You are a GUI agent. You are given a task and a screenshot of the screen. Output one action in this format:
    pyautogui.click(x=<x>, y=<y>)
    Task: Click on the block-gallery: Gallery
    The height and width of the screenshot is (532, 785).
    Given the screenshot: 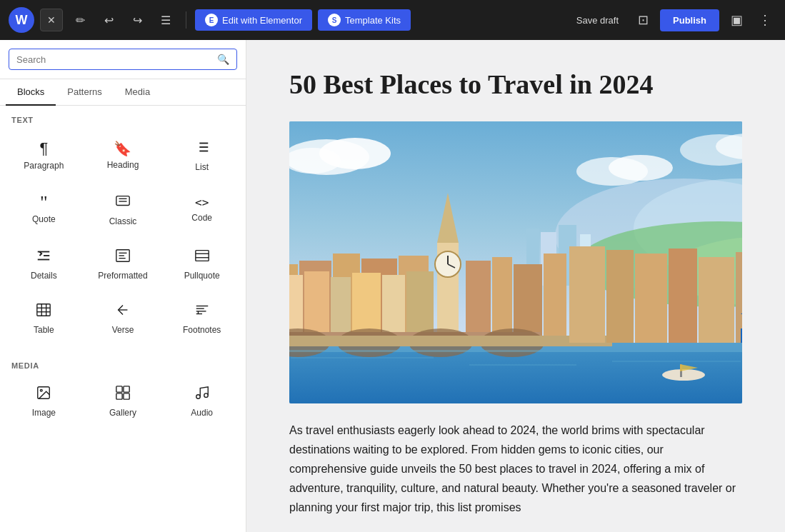 What is the action you would take?
    pyautogui.click(x=123, y=400)
    